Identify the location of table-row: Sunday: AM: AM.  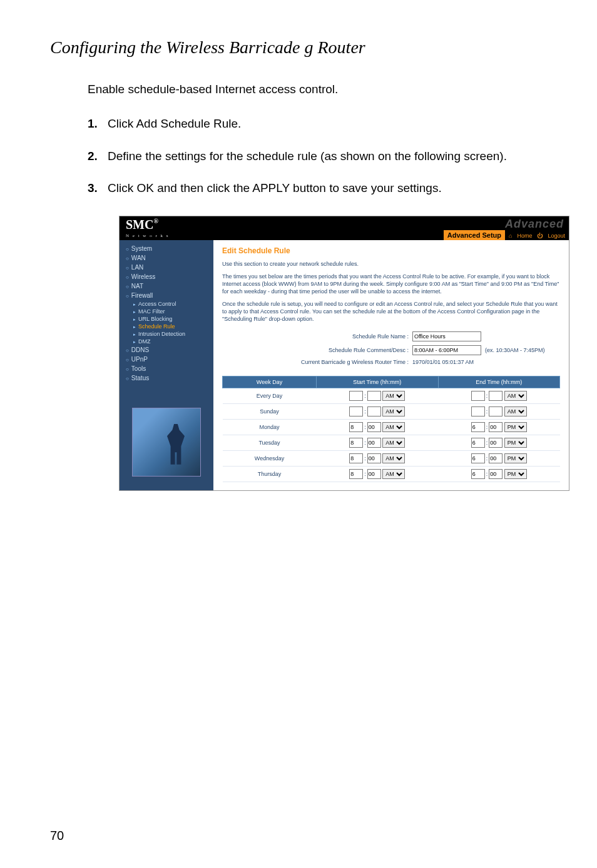
(392, 411).